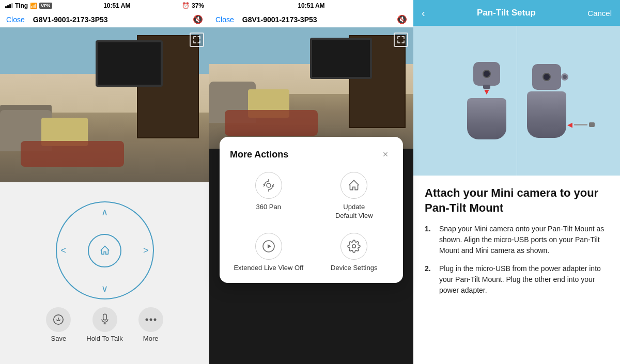 The height and width of the screenshot is (364, 620). Describe the element at coordinates (146, 251) in the screenshot. I see `dpad-right-button: >` at that location.